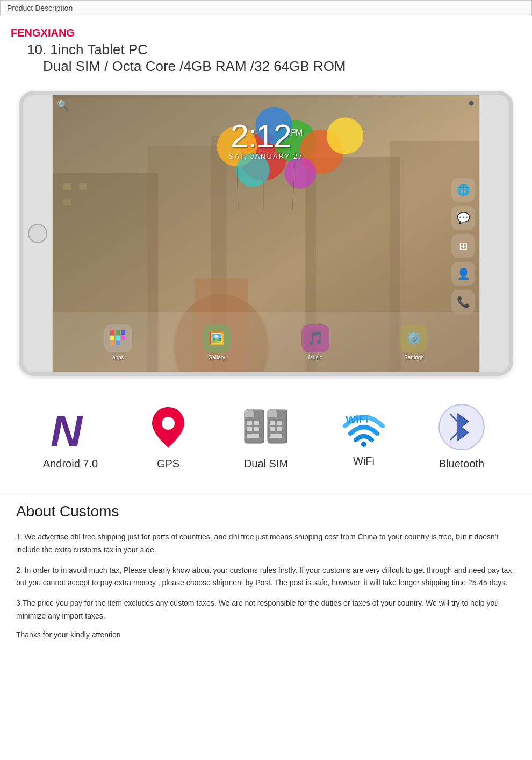  Describe the element at coordinates (70, 437) in the screenshot. I see `feature-android: N Android 7.0` at that location.